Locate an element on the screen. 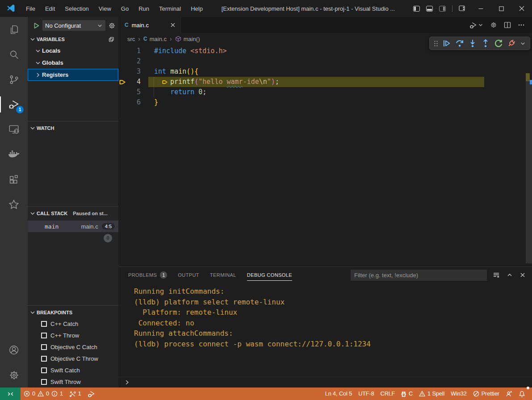 Image resolution: width=532 pixels, height=400 pixels. split-editor-icon is located at coordinates (507, 25).